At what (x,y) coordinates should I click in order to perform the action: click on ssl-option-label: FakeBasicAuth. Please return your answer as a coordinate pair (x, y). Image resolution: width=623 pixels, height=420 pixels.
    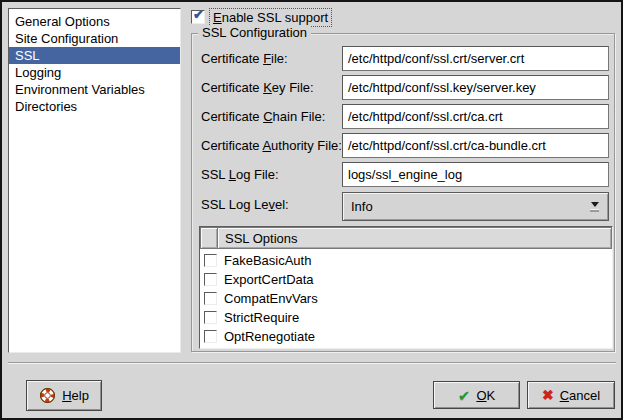
    Looking at the image, I should click on (268, 260).